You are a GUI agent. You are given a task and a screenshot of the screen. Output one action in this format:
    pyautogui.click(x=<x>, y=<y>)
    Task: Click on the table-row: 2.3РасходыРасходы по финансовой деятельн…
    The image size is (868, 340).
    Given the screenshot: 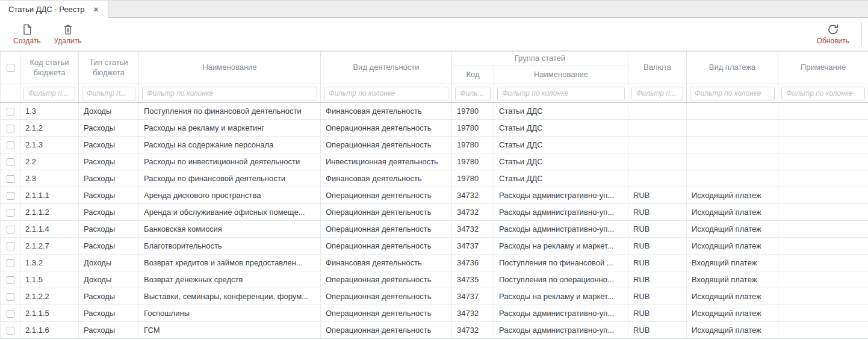 What is the action you would take?
    pyautogui.click(x=435, y=179)
    